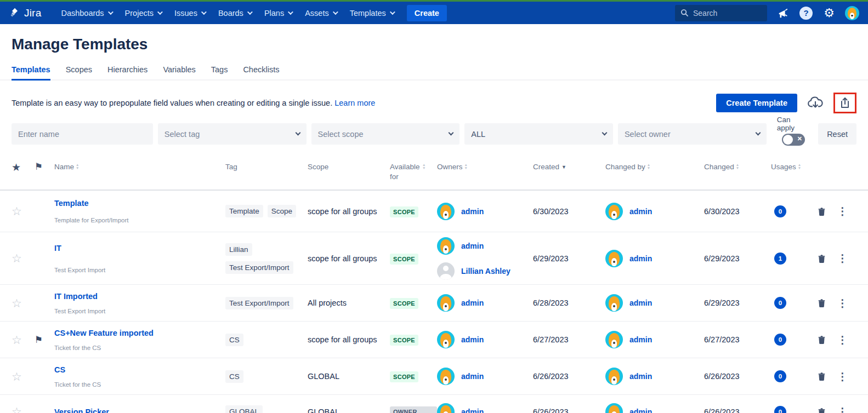 The image size is (868, 413). I want to click on export-templates-button, so click(845, 103).